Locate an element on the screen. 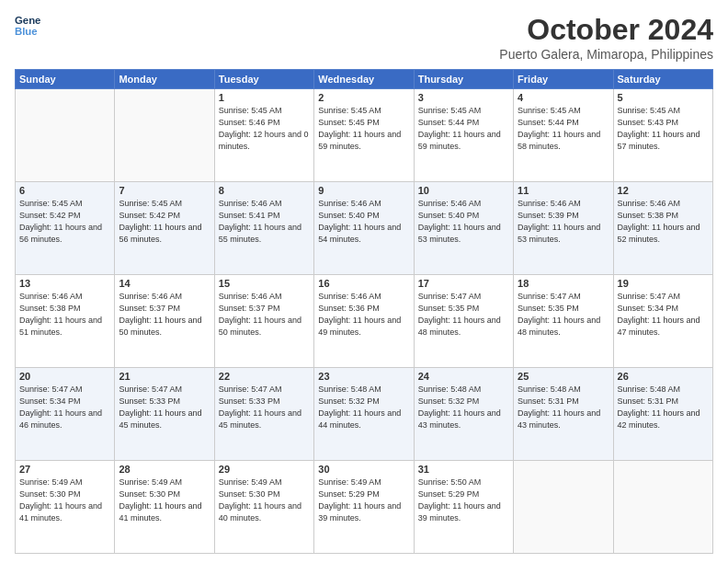 The width and height of the screenshot is (728, 563). table-row: 10Sunrise: 5:46 AM Sunset: 5:40 PM Dayli… is located at coordinates (463, 228).